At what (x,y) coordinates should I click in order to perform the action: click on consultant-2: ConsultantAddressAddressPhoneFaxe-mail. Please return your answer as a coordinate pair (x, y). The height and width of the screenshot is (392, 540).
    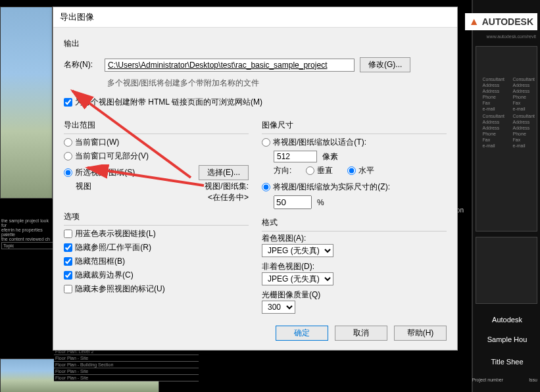
    Looking at the image, I should click on (524, 95).